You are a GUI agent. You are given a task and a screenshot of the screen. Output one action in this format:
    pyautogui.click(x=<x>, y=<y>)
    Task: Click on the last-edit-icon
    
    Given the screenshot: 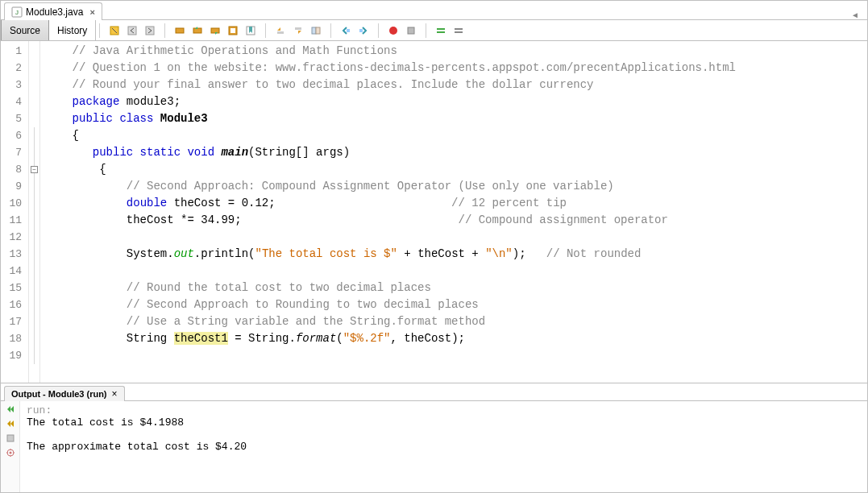 What is the action you would take?
    pyautogui.click(x=114, y=31)
    